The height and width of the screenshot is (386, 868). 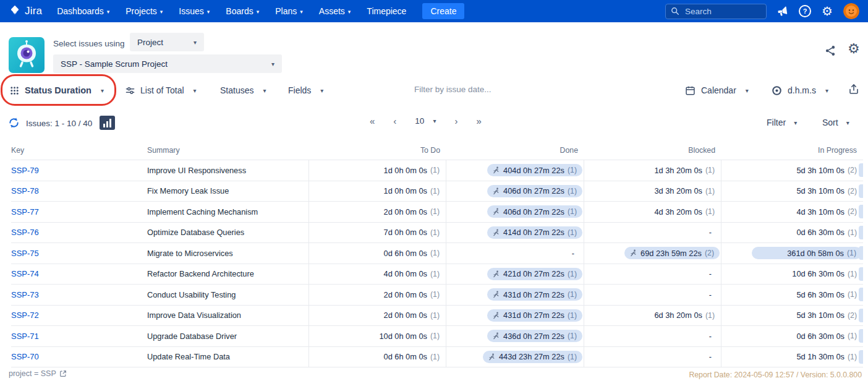 What do you see at coordinates (712, 233) in the screenshot?
I see `duration-value: -` at bounding box center [712, 233].